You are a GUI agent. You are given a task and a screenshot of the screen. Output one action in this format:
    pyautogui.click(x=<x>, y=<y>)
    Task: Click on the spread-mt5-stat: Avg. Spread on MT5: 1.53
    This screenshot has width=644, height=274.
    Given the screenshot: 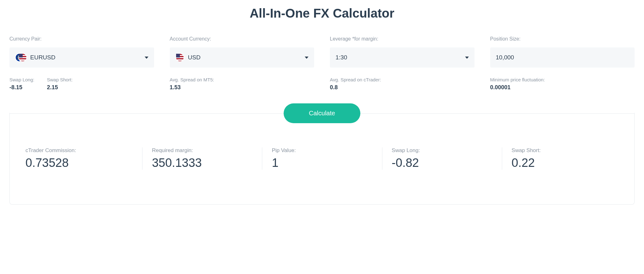 What is the action you would take?
    pyautogui.click(x=242, y=84)
    